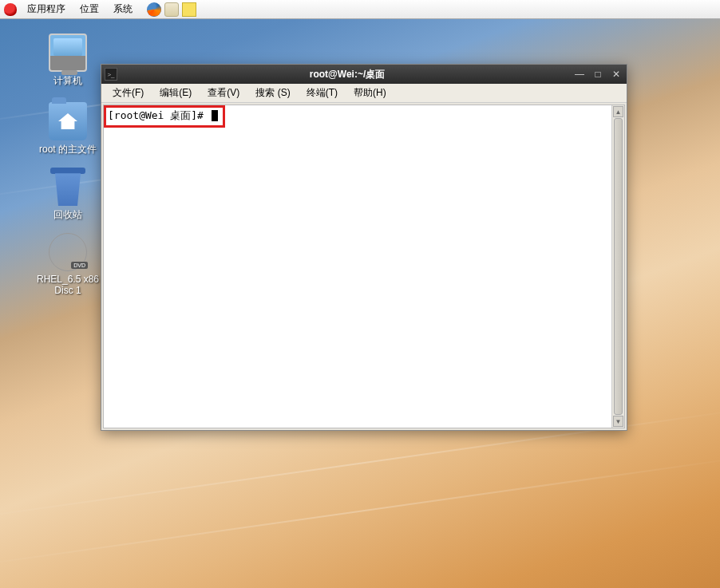  I want to click on terminal-prompt: [root@Wei 桌面]#, so click(159, 115).